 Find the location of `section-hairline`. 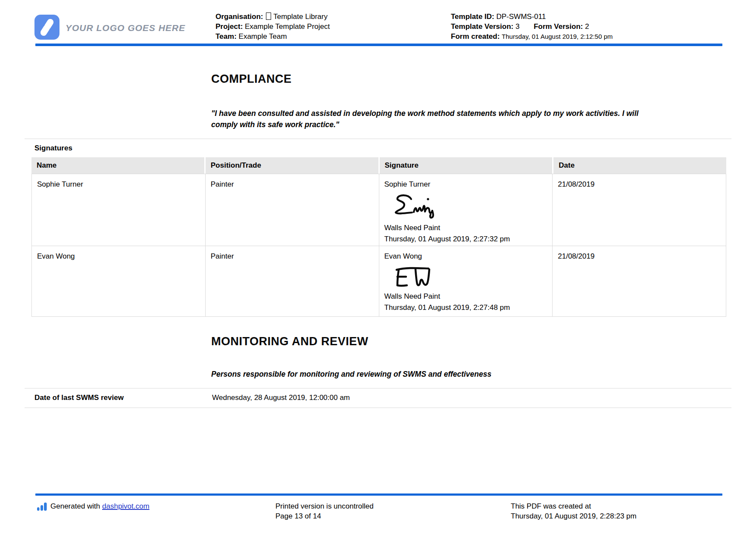

section-hairline is located at coordinates (378, 139).